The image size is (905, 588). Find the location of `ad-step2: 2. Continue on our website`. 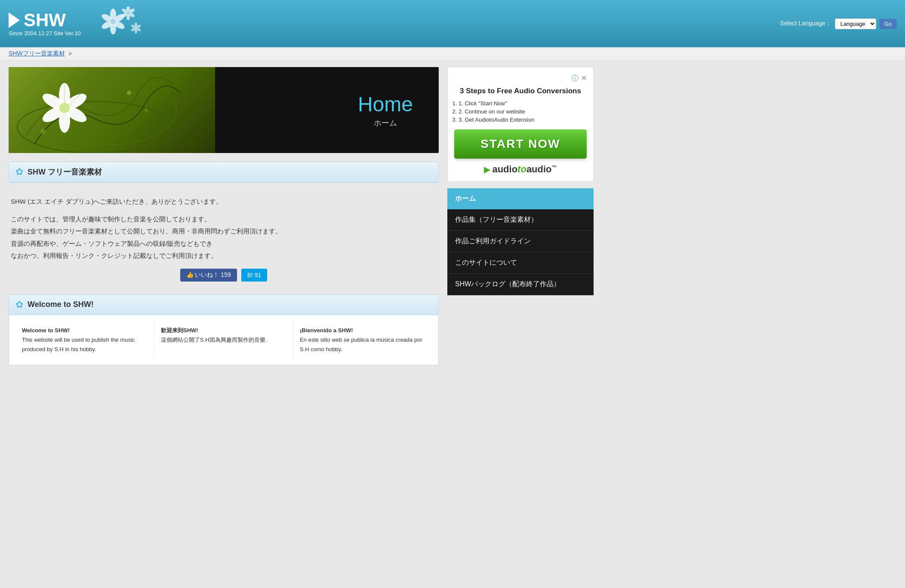

ad-step2: 2. Continue on our website is located at coordinates (523, 112).